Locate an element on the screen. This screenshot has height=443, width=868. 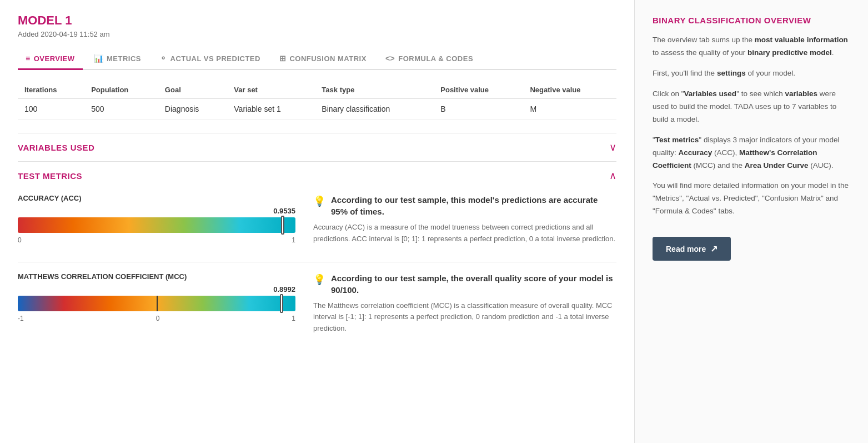
external-link-icon: ↗ is located at coordinates (714, 249).